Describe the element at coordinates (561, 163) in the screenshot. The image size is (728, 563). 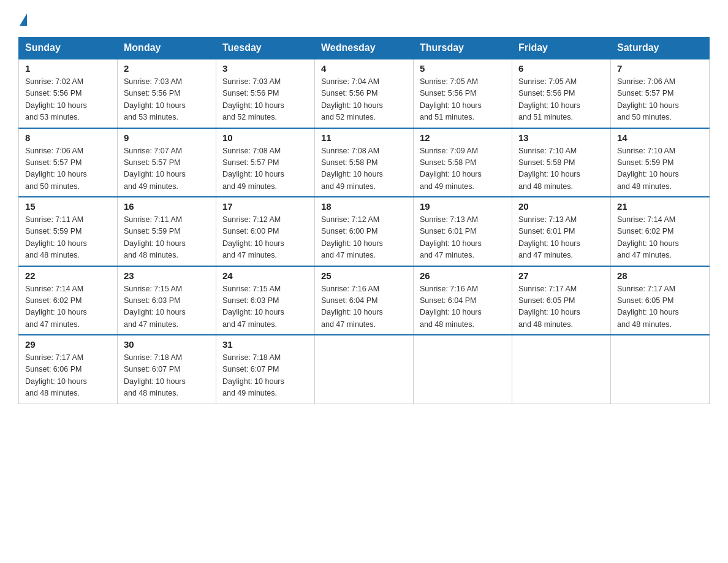
I see `calendar-cell: 13 Sunrise: 7:10 AMSunset: 5:58 PMDaylig…` at that location.